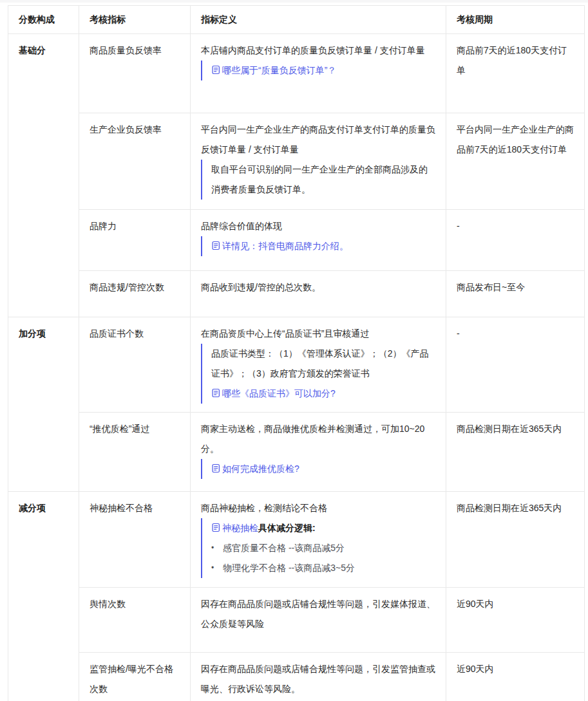 This screenshot has height=701, width=588. What do you see at coordinates (296, 365) in the screenshot?
I see `table-row: 加分项品质证书个数在商品资质中心上传“品质证书”且审核通过品质证书类型：（1）《…` at bounding box center [296, 365].